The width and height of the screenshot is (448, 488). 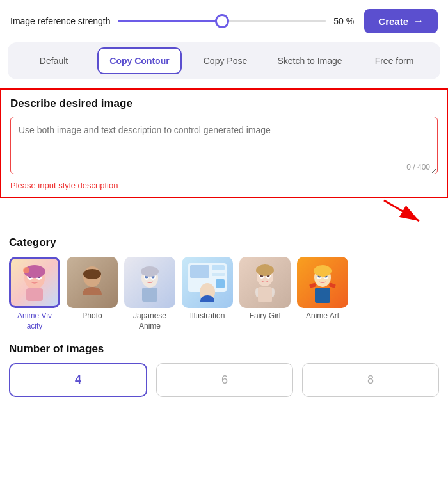 I want to click on category-label-anime-art: Anime Art, so click(x=323, y=316).